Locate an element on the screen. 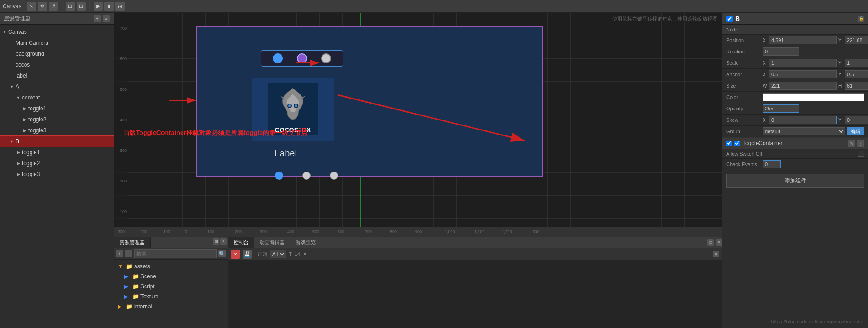 The image size is (868, 328). asset-toolbar: + ≡ 🔍 is located at coordinates (171, 254).